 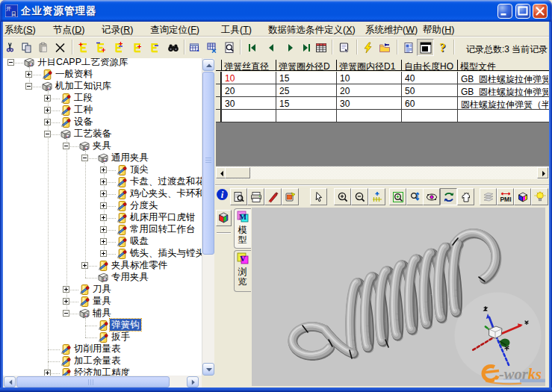 What do you see at coordinates (13, 14) in the screenshot?
I see `svg-text: 目` at bounding box center [13, 14].